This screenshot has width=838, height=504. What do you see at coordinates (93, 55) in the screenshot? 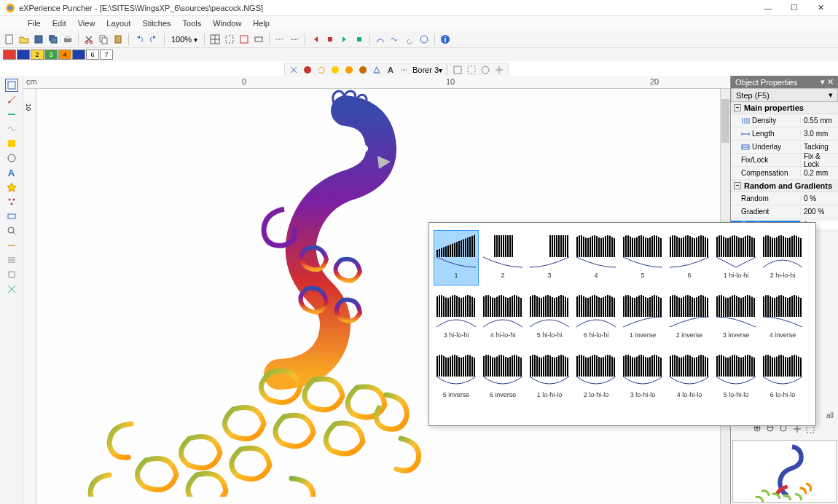
I see `color-7: 6` at bounding box center [93, 55].